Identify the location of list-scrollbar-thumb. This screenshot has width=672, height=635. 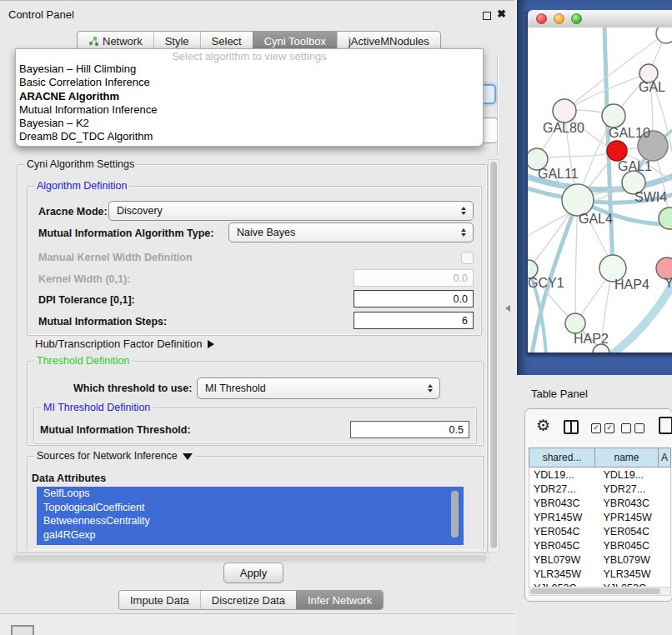
(455, 514).